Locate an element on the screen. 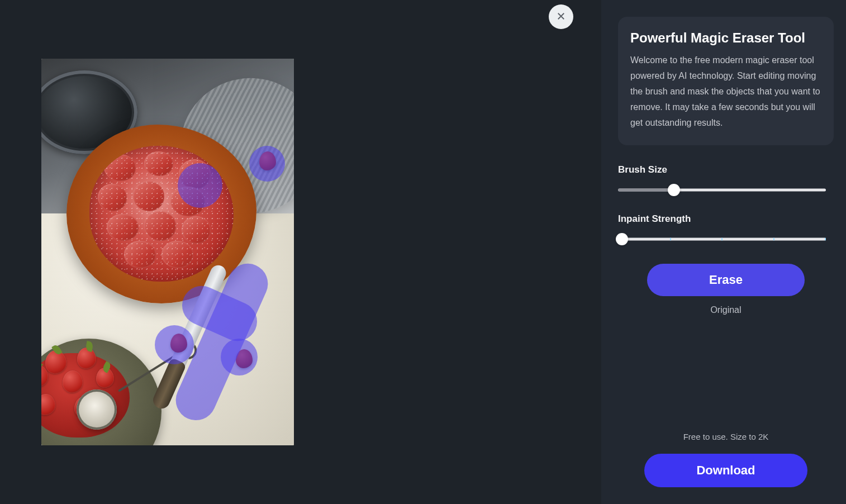  brush-size-control: Brush Size is located at coordinates (726, 179).